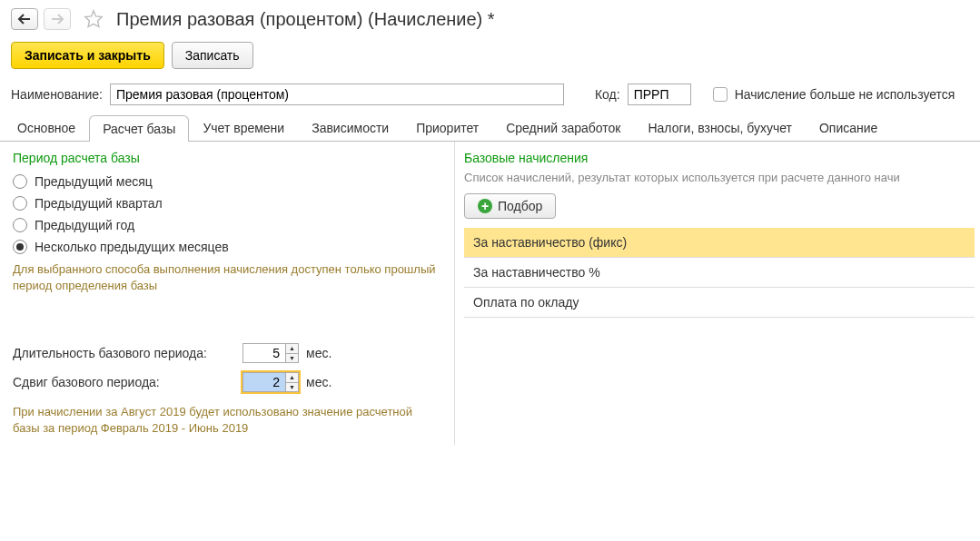 This screenshot has width=980, height=541. Describe the element at coordinates (659, 94) in the screenshot. I see `code-input` at that location.